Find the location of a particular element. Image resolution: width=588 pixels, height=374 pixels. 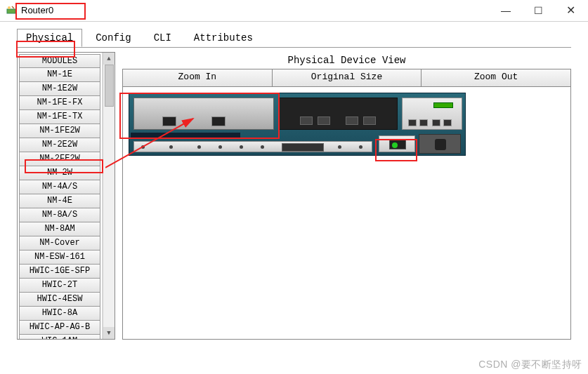

tab-label: Config is located at coordinates (113, 38).